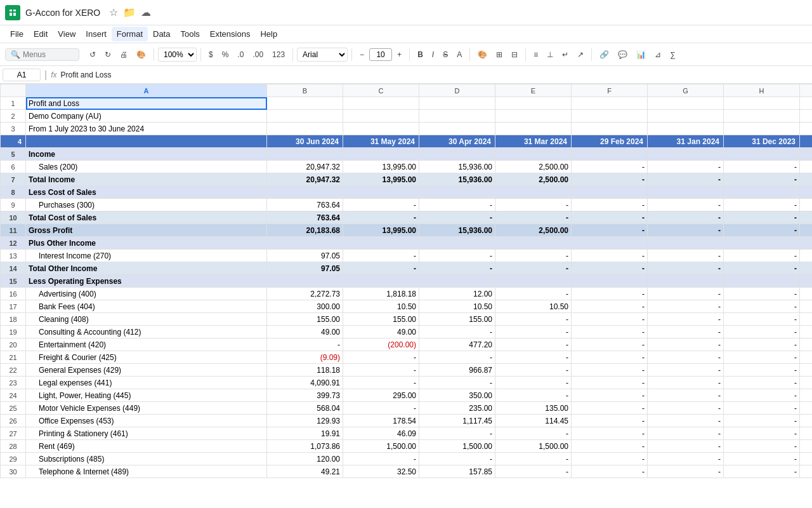  I want to click on cell-g11: -, so click(686, 231).